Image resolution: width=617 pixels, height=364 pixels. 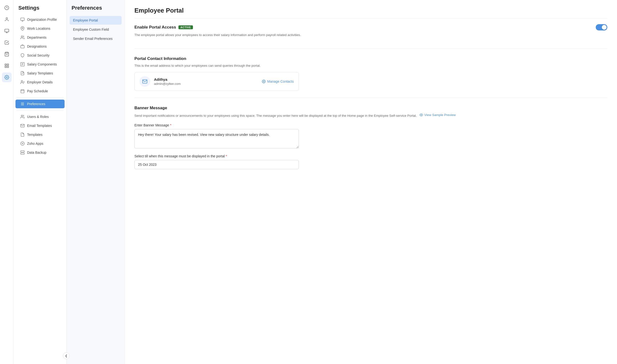 What do you see at coordinates (226, 156) in the screenshot?
I see `date-required-star: *` at bounding box center [226, 156].